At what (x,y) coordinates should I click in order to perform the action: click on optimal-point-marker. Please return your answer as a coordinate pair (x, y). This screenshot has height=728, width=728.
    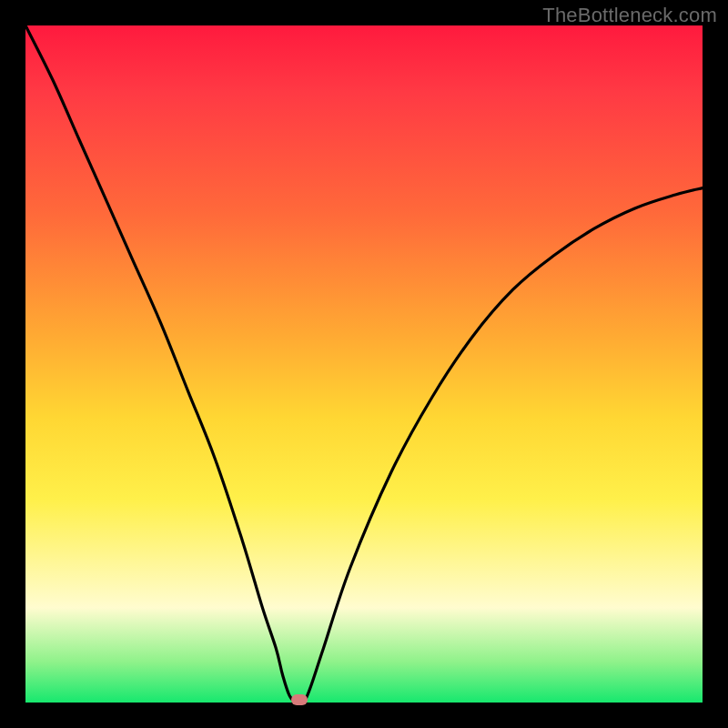
    Looking at the image, I should click on (299, 700).